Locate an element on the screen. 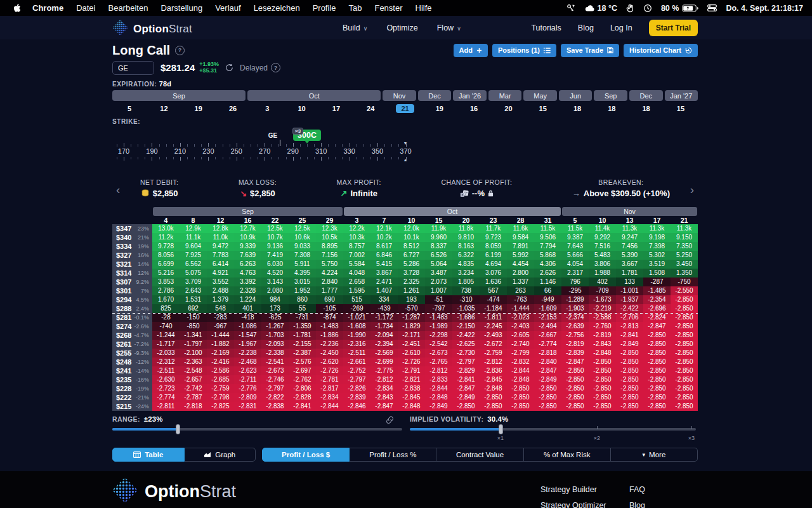 The width and height of the screenshot is (812, 508). pl-cell: -2.838 is located at coordinates (275, 406).